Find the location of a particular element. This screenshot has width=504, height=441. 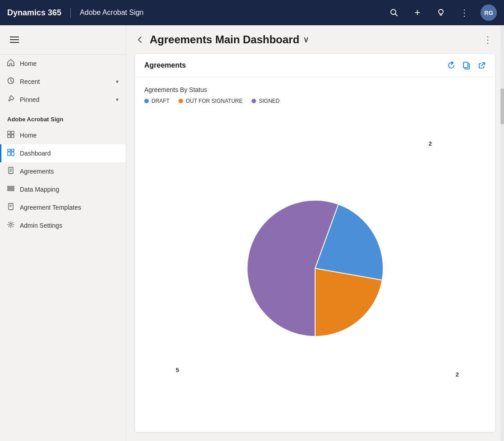

recent-chevron-icon: ▾ is located at coordinates (117, 82).